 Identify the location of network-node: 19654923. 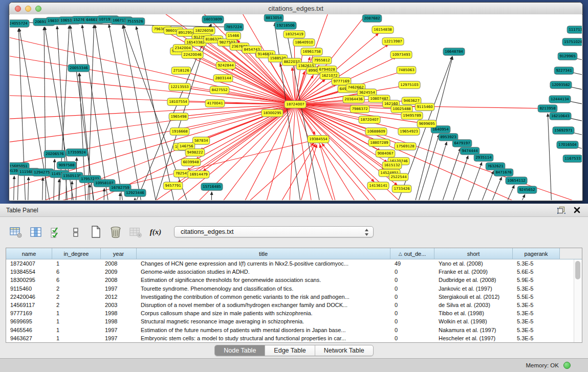
(409, 132).